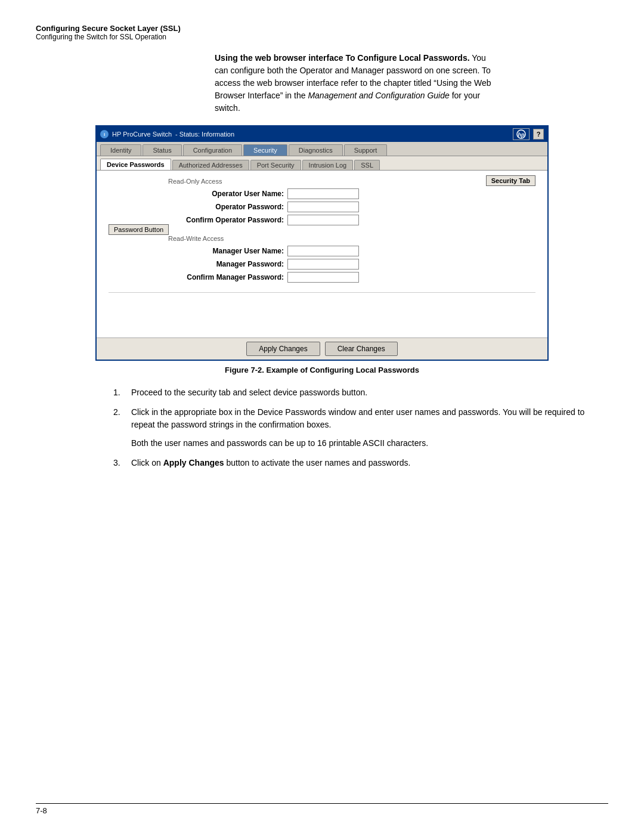 Image resolution: width=644 pixels, height=833 pixels. Describe the element at coordinates (138, 230) in the screenshot. I see `password-button-callout: Password Button` at that location.